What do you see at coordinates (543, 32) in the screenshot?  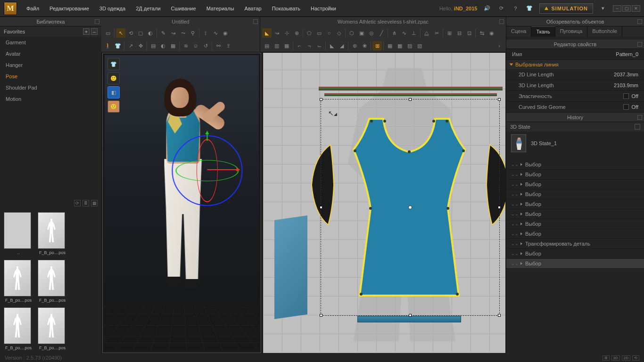 I see `object-tab-1: Ткань` at bounding box center [543, 32].